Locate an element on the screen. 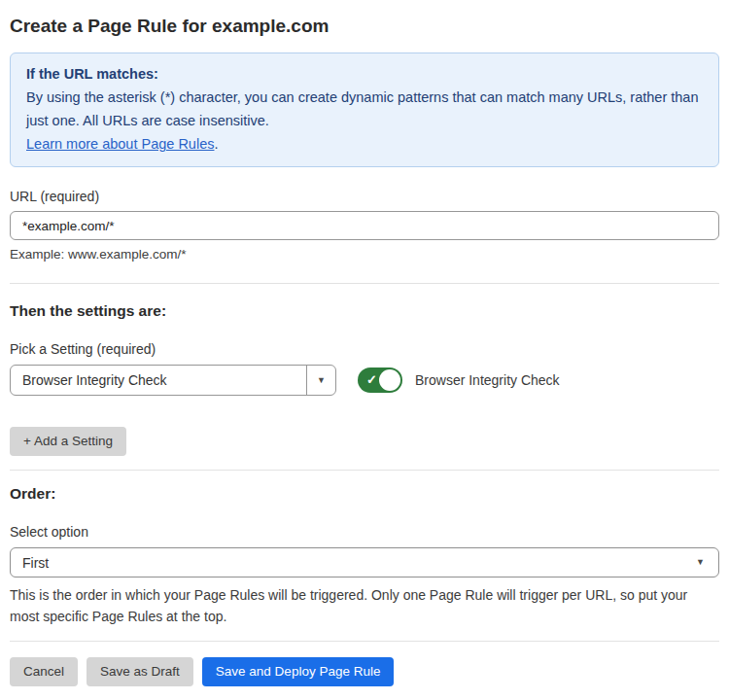 The height and width of the screenshot is (700, 729). save-as-draft-button: Save as Draft is located at coordinates (140, 672).